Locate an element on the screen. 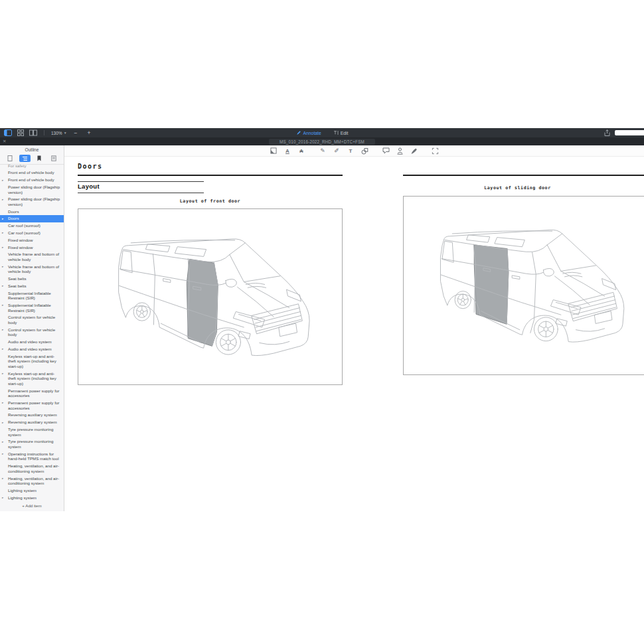  outline-item: ▸ Keyless start-up and anti-theft system… is located at coordinates (32, 378).